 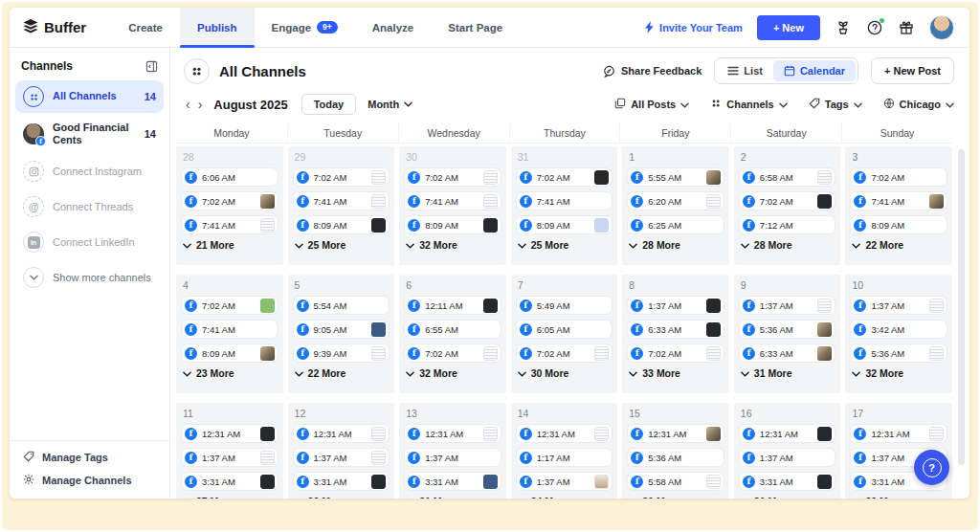 I want to click on day-cell: 4f7:02 AMf7:41 AMf8:09 AM23 More, so click(x=230, y=334).